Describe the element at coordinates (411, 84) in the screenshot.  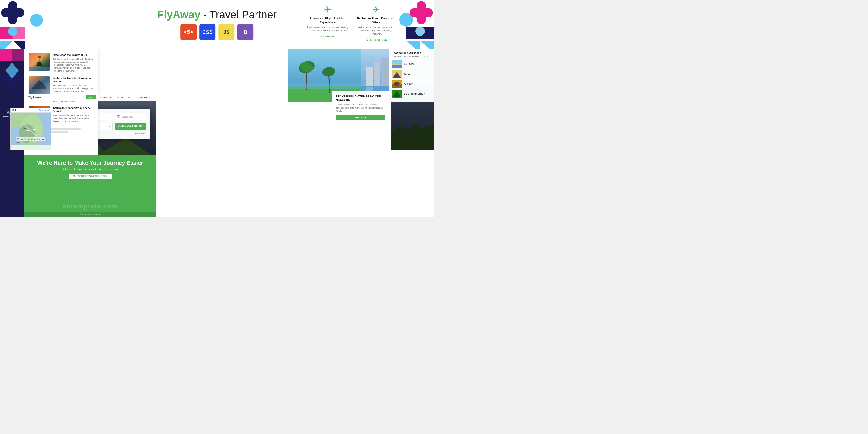
I see `place-africa: AFRICA` at that location.